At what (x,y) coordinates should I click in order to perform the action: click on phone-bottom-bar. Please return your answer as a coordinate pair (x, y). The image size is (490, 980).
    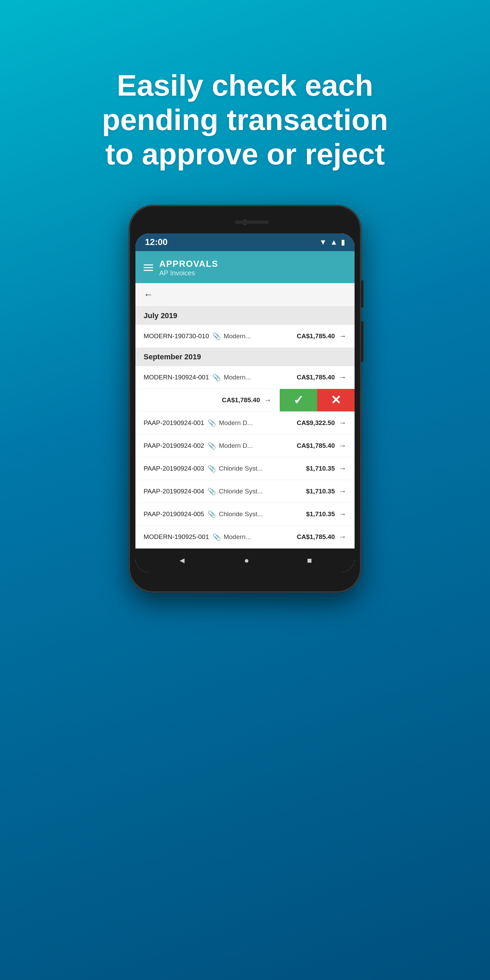
    Looking at the image, I should click on (245, 578).